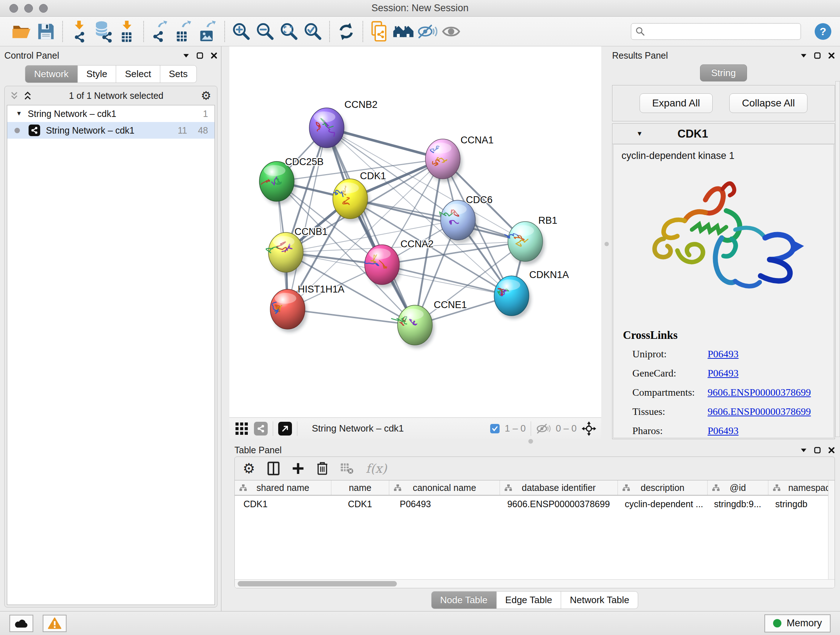  I want to click on collapse-tree-icon, so click(28, 96).